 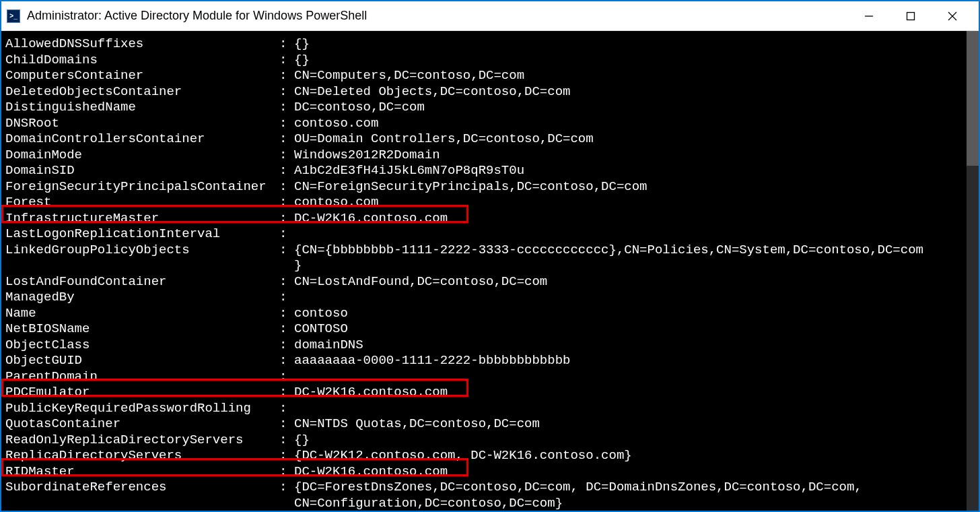 I want to click on property-name: ForeignSecurityPrincipalsContainer, so click(x=143, y=187).